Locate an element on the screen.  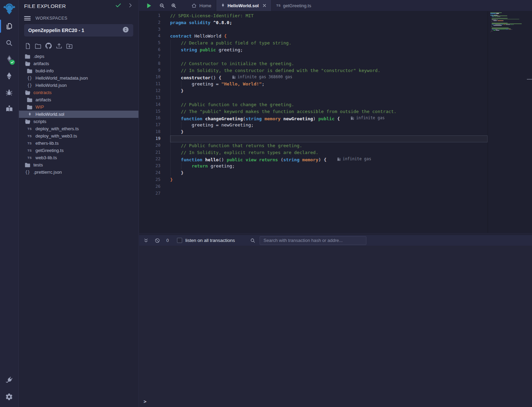
transaction-count: 0 is located at coordinates (167, 241).